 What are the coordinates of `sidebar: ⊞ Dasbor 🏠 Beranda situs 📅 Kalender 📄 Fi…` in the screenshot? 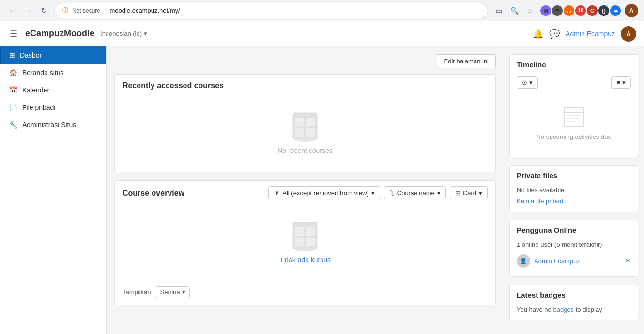 It's located at (53, 190).